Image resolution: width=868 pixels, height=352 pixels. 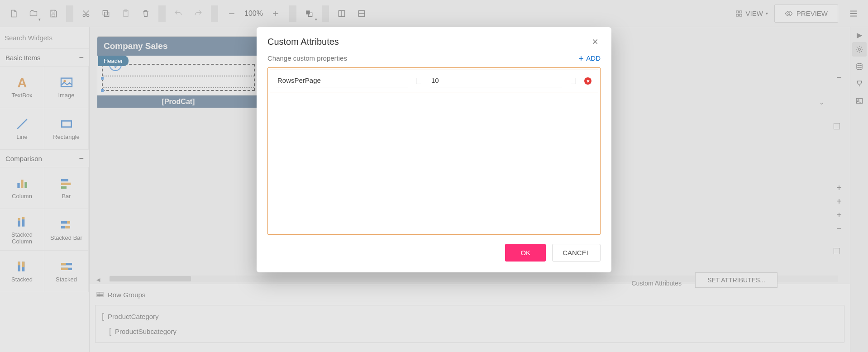 I want to click on attribute-row, so click(x=434, y=81).